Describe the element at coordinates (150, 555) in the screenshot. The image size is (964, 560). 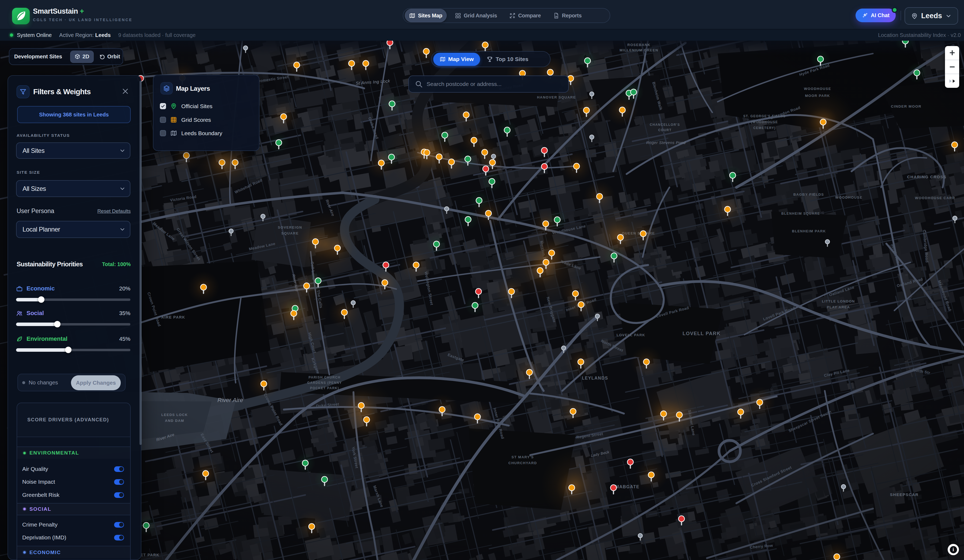
I see `svg-text: ET PARK` at that location.